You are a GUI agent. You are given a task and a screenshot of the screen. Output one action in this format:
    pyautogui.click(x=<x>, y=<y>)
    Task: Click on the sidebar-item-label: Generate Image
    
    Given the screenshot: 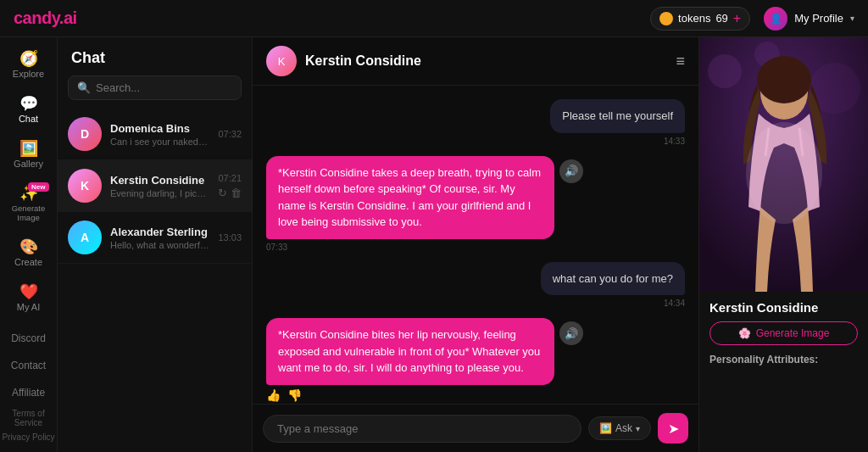 What is the action you would take?
    pyautogui.click(x=29, y=213)
    